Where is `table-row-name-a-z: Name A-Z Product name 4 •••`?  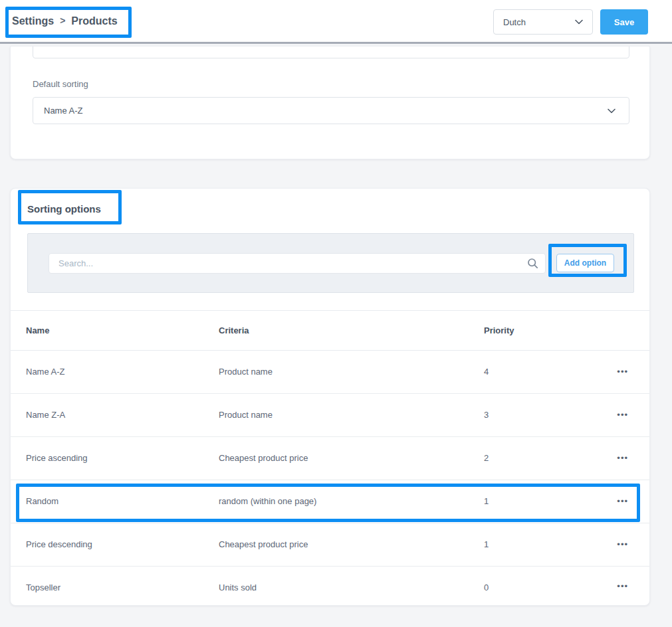
table-row-name-a-z: Name A-Z Product name 4 ••• is located at coordinates (330, 372).